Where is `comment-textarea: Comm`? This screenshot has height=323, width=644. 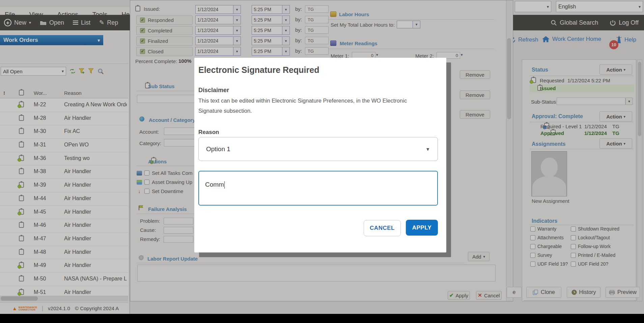 comment-textarea: Comm is located at coordinates (318, 188).